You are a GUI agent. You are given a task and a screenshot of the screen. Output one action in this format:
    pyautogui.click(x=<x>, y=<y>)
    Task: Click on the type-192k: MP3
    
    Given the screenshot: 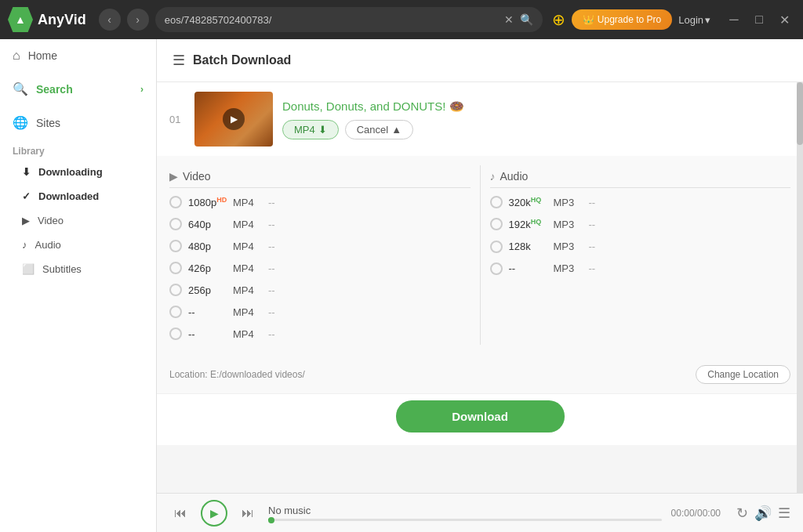 What is the action you would take?
    pyautogui.click(x=571, y=224)
    